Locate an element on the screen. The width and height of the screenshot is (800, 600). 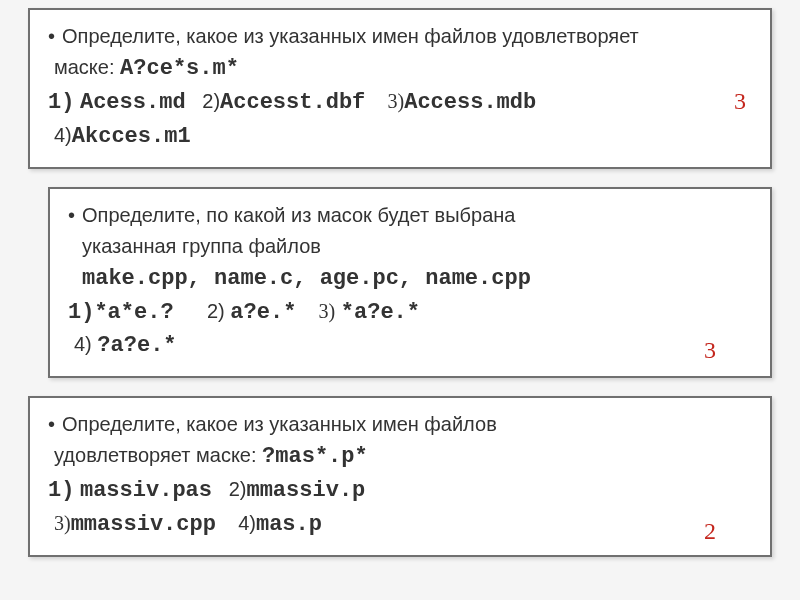
q2-options-line1: 1)*a*e.? 2) a?e.* 3) *a?e.* is located at coordinates (410, 313).